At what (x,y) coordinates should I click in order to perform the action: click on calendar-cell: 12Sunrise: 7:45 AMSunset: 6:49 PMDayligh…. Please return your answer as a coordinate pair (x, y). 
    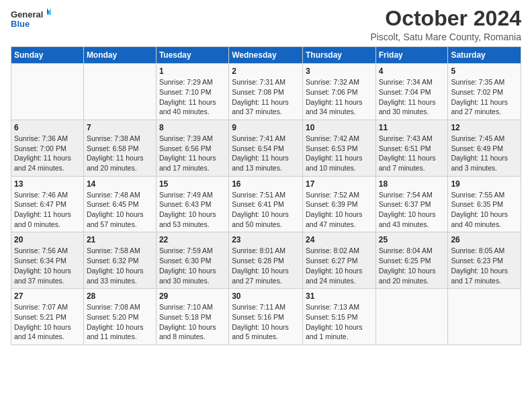
    Looking at the image, I should click on (485, 148).